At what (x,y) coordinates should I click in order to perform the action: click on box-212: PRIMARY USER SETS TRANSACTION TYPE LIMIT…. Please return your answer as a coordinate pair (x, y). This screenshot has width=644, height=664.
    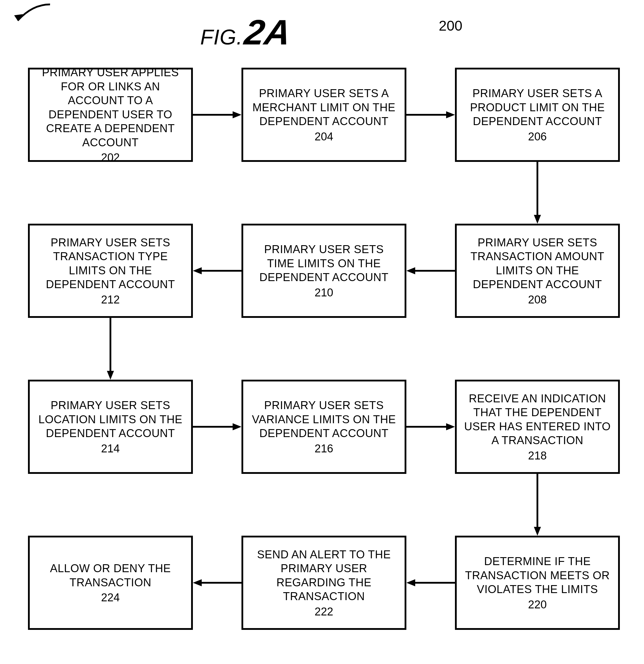
    Looking at the image, I should click on (110, 271).